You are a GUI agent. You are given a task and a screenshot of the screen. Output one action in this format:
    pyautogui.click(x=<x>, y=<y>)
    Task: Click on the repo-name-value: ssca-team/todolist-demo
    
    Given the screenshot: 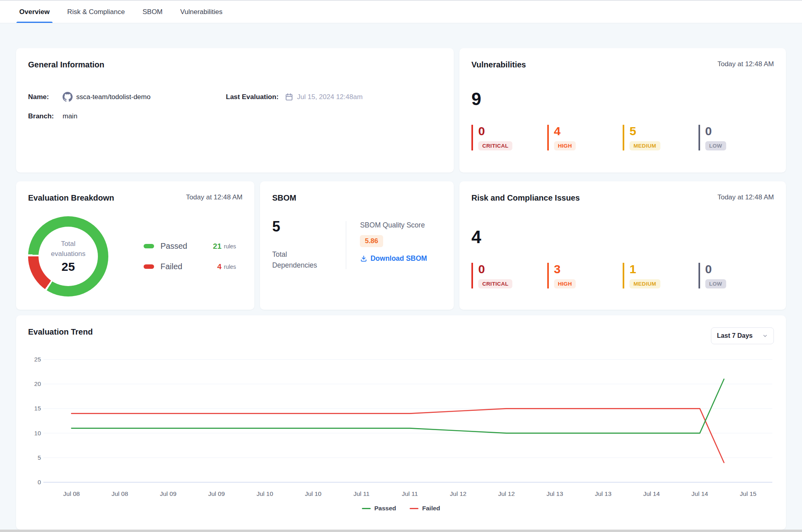 What is the action you would take?
    pyautogui.click(x=113, y=97)
    